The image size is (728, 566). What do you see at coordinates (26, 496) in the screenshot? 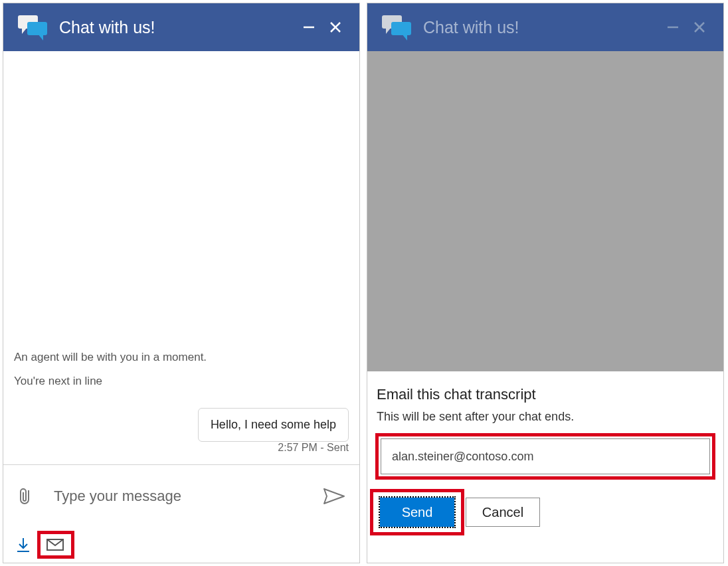
I see `attachment-icon` at bounding box center [26, 496].